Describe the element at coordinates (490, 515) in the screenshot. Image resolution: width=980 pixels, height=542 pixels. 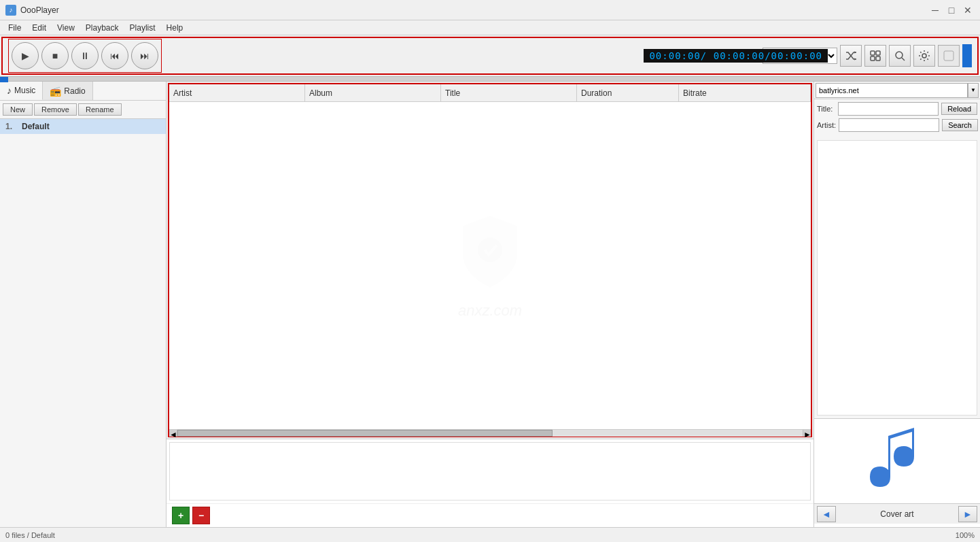
I see `lyrics-controls: + −` at that location.